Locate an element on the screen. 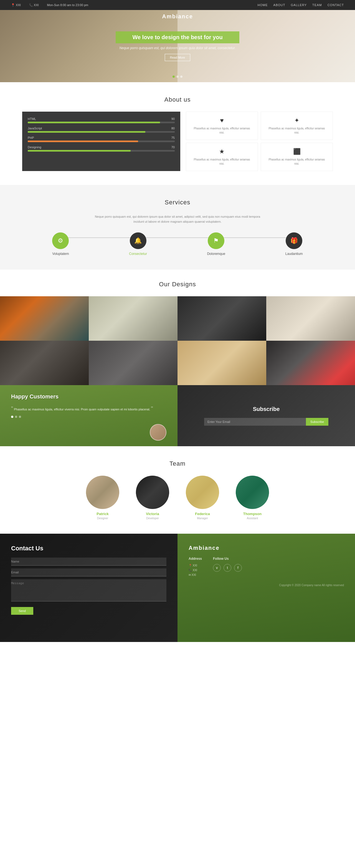  contact-email-input is located at coordinates (89, 572).